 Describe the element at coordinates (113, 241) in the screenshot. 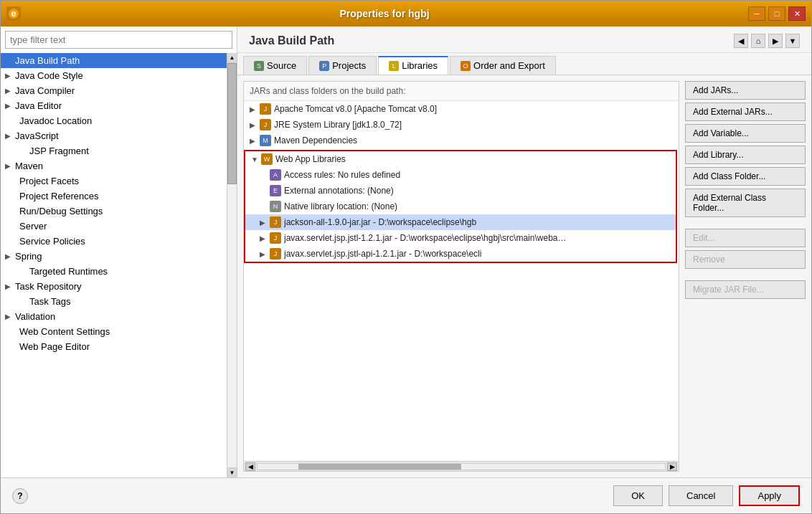

I see `sidebar-item-service-policies: Service Policies` at that location.